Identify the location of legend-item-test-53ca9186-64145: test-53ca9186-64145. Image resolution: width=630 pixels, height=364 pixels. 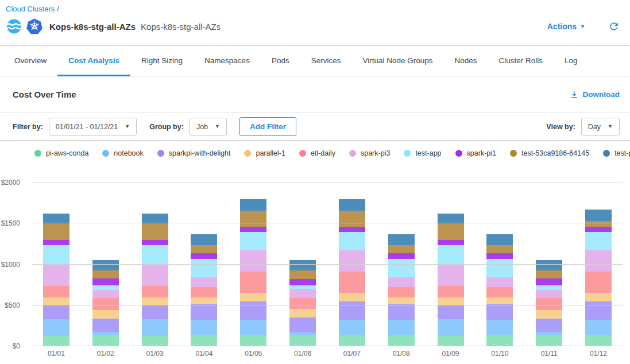
(550, 153).